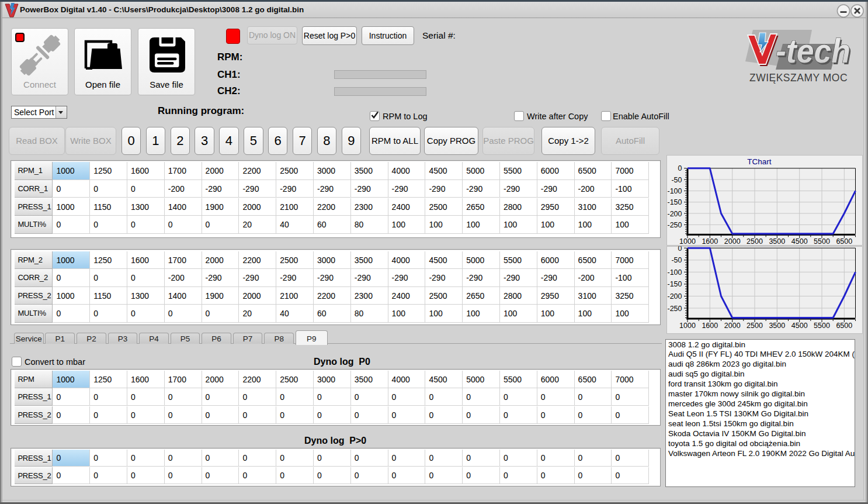  What do you see at coordinates (813, 51) in the screenshot?
I see `svg-text: -tech` at bounding box center [813, 51].